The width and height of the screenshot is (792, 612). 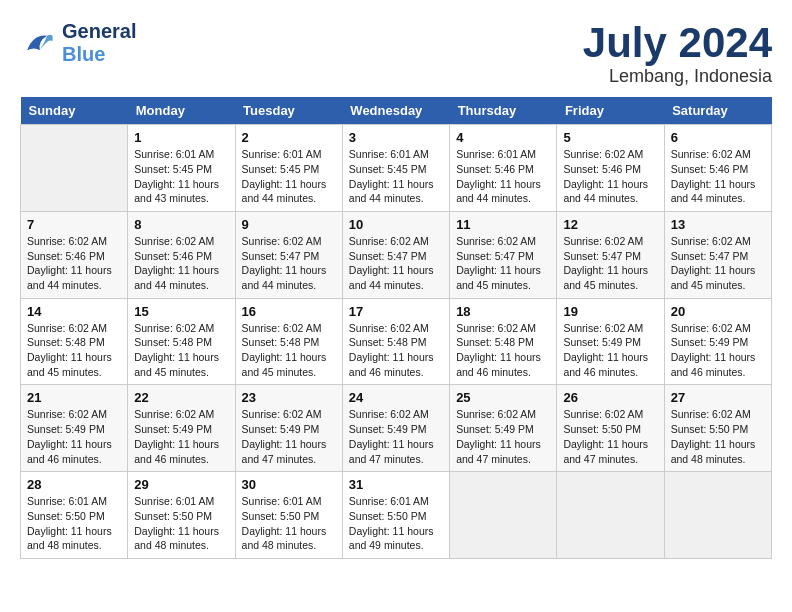 I want to click on day-number: 19, so click(x=610, y=312).